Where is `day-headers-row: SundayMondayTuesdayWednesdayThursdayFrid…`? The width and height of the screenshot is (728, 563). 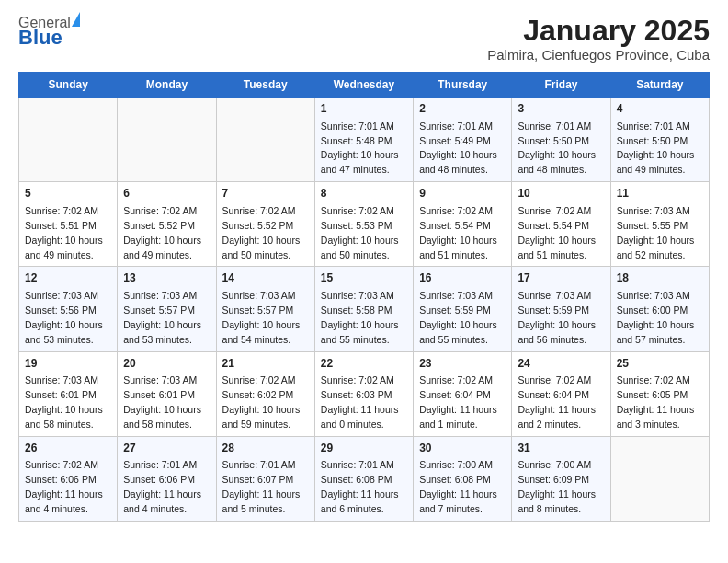
day-headers-row: SundayMondayTuesdayWednesdayThursdayFrid… is located at coordinates (364, 85).